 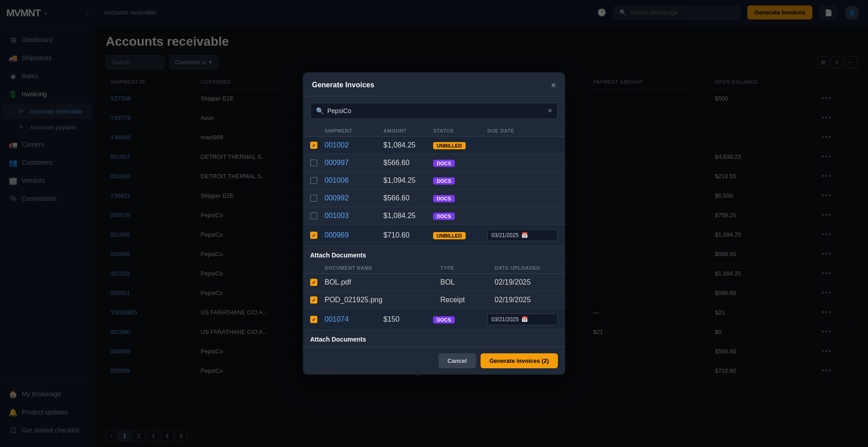 I want to click on modal-footer: Cancel Generate invoices (2), so click(x=434, y=361).